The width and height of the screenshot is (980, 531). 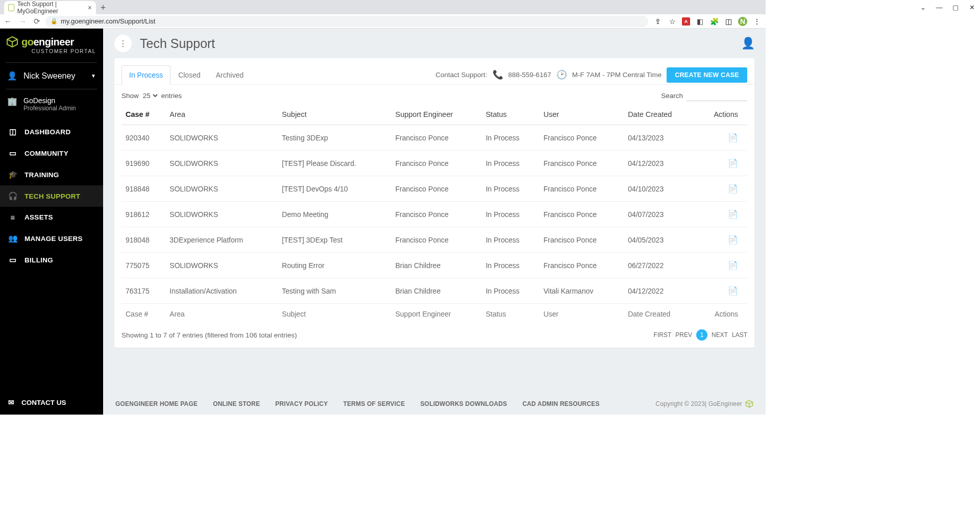 What do you see at coordinates (560, 404) in the screenshot?
I see `footer-link: CAD ADMIN RESOURCES` at bounding box center [560, 404].